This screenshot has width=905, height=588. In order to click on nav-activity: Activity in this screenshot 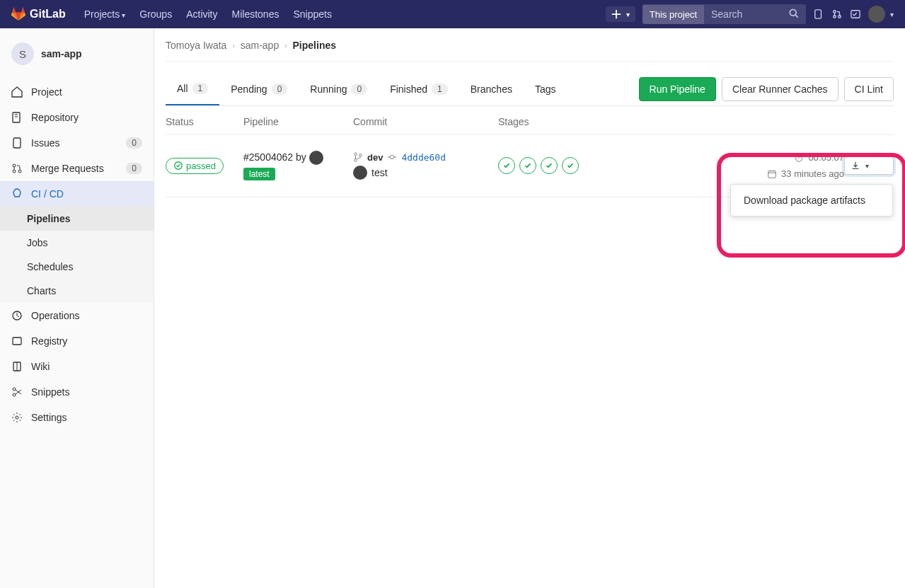, I will do `click(202, 14)`.